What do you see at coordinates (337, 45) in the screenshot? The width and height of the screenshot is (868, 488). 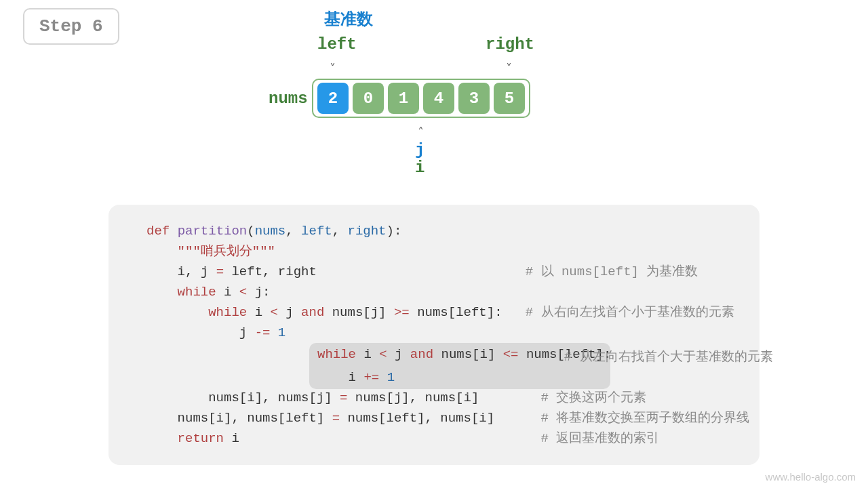 I see `left-pointer-label: left` at bounding box center [337, 45].